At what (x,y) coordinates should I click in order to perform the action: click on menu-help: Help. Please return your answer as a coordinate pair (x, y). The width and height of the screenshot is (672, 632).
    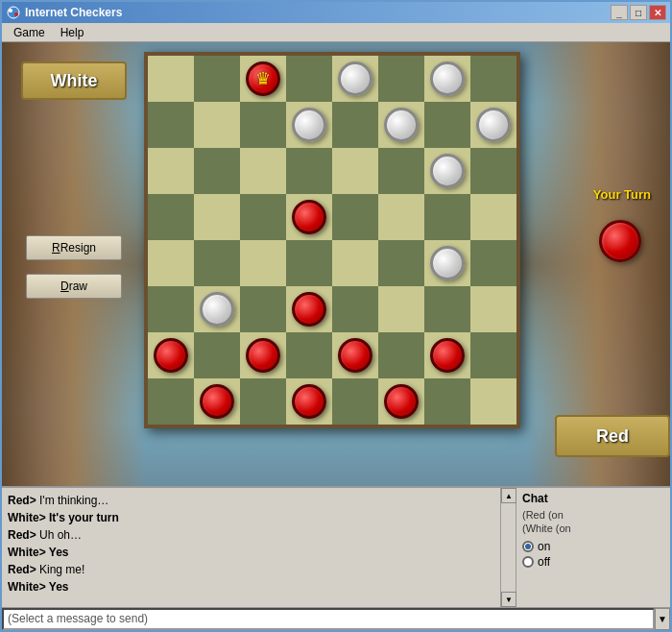
    Looking at the image, I should click on (73, 33).